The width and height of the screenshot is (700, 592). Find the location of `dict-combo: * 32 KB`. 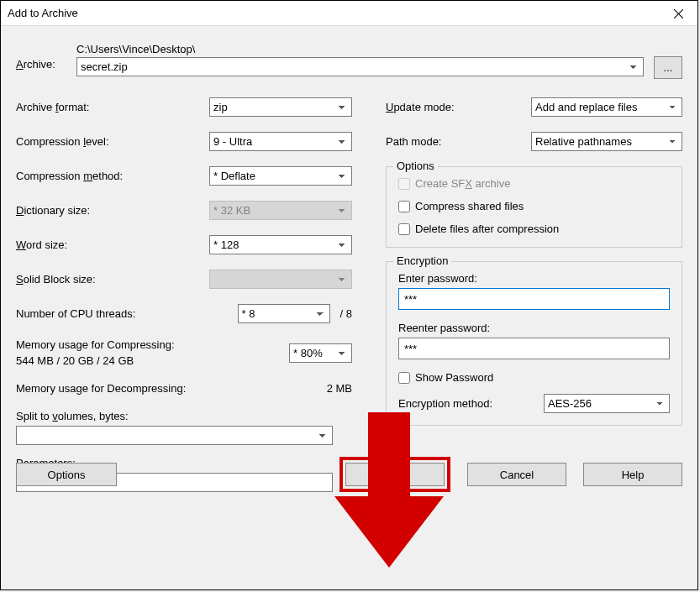

dict-combo: * 32 KB is located at coordinates (281, 210).